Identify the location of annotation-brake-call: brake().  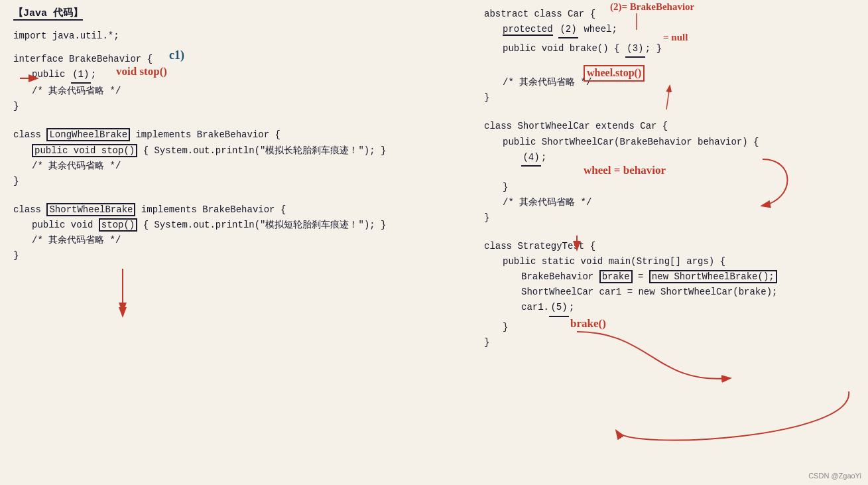
(588, 324).